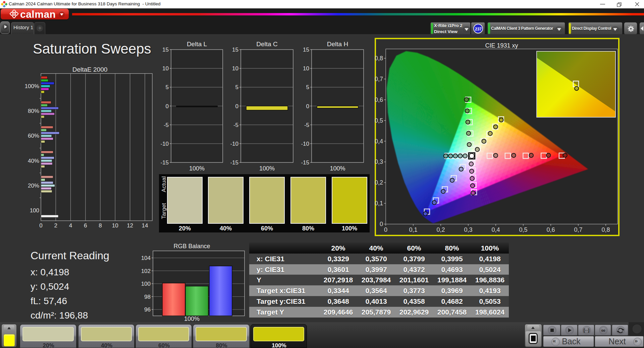  Describe the element at coordinates (34, 111) in the screenshot. I see `svg-text: 80%` at that location.